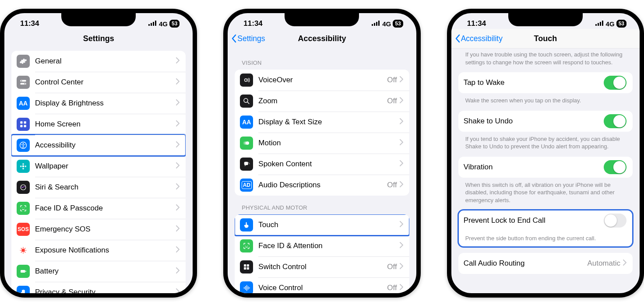 This screenshot has height=305, width=644. Describe the element at coordinates (600, 24) in the screenshot. I see `signal-icon` at that location.